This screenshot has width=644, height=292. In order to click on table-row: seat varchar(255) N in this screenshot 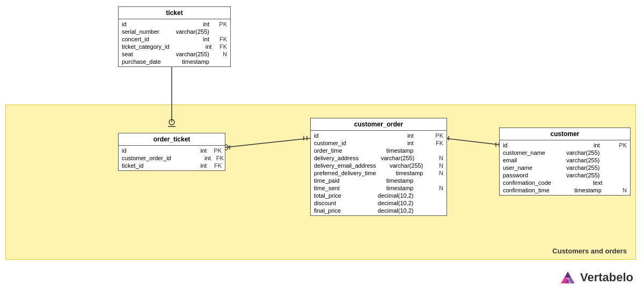, I will do `click(174, 54)`.